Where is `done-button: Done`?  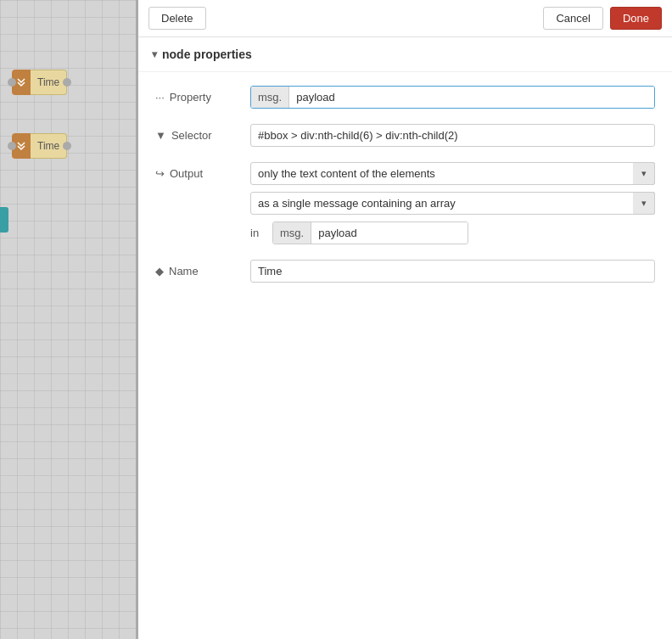 done-button: Done is located at coordinates (636, 19).